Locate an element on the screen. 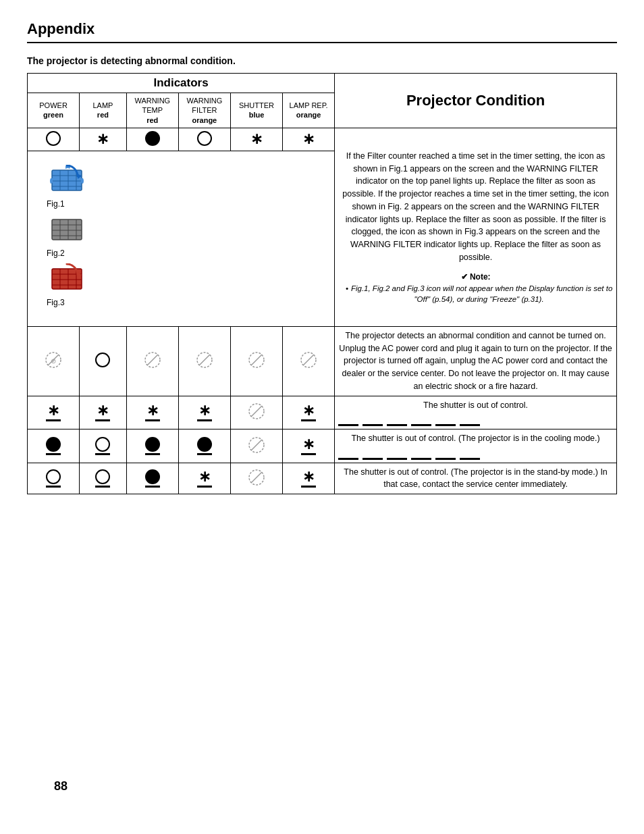 Image resolution: width=644 pixels, height=834 pixels. asterisk-dash-6: ∗ is located at coordinates (308, 446).